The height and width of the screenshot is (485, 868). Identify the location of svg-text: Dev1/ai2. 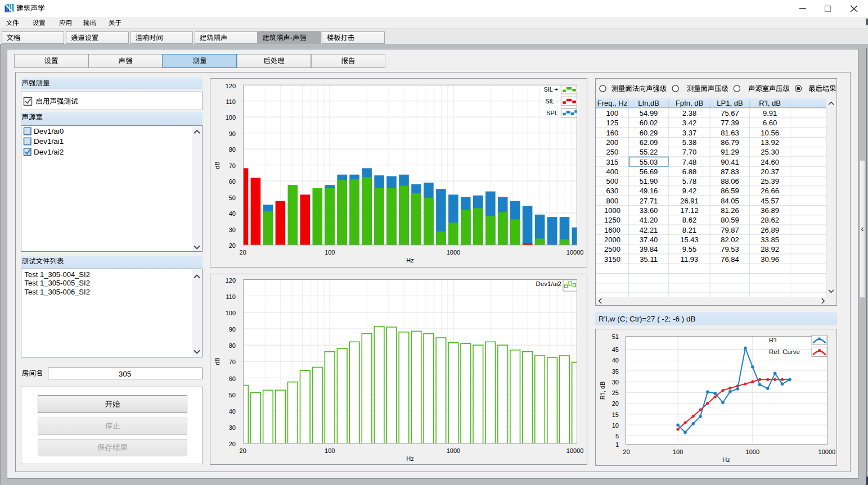
(549, 284).